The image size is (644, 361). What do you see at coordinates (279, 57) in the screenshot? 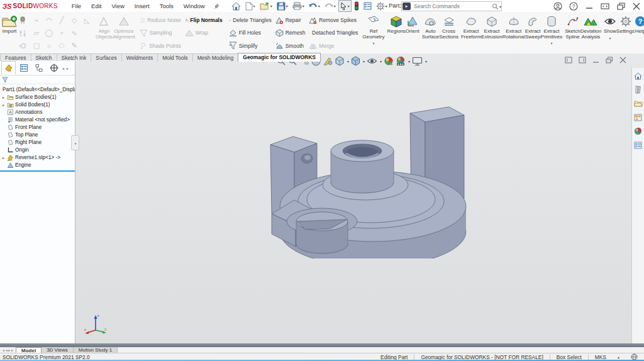
I see `tab-geomagic: Geomagic for SOLIDWORKS` at bounding box center [279, 57].